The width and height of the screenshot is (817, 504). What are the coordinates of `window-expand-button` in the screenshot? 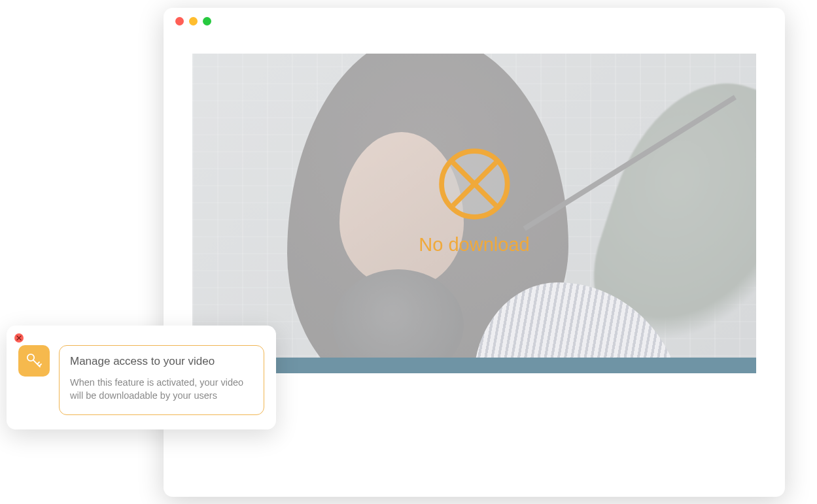 It's located at (207, 21).